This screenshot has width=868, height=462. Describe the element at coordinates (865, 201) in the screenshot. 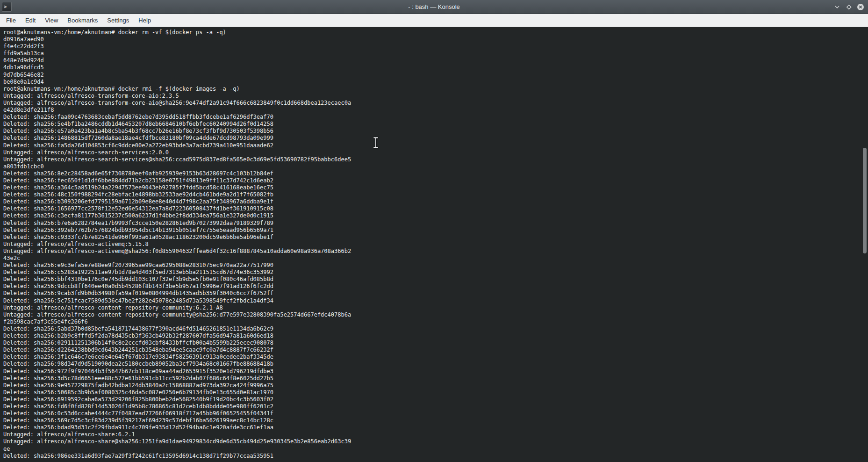

I see `scrollbar-thumb` at that location.